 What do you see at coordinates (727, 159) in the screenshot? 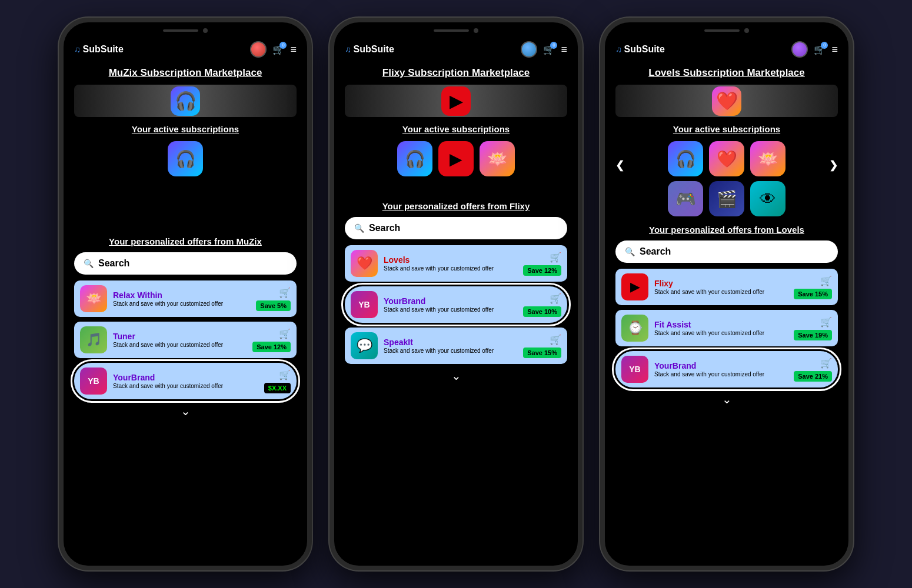
I see `active-icon-heart: ❤️` at bounding box center [727, 159].